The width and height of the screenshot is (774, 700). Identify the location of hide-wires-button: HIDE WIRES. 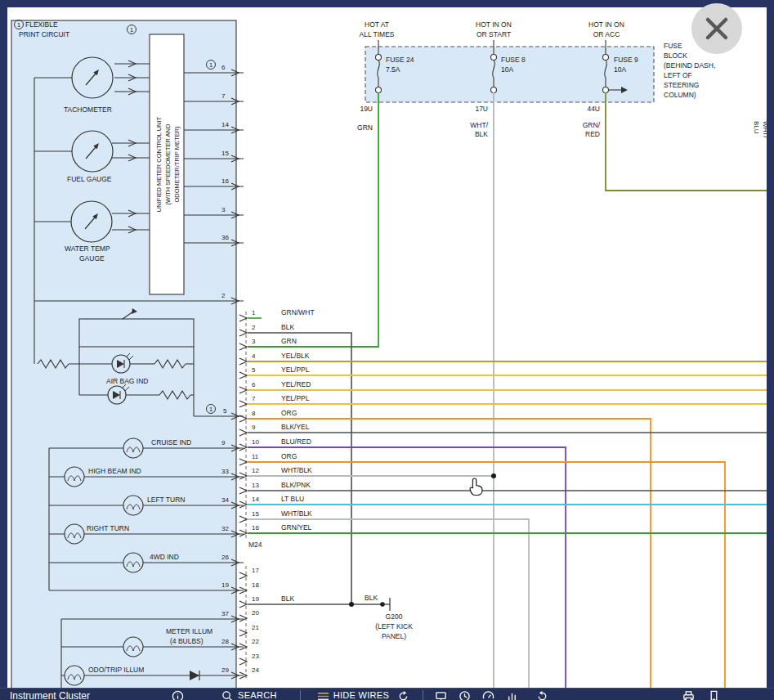
(353, 695).